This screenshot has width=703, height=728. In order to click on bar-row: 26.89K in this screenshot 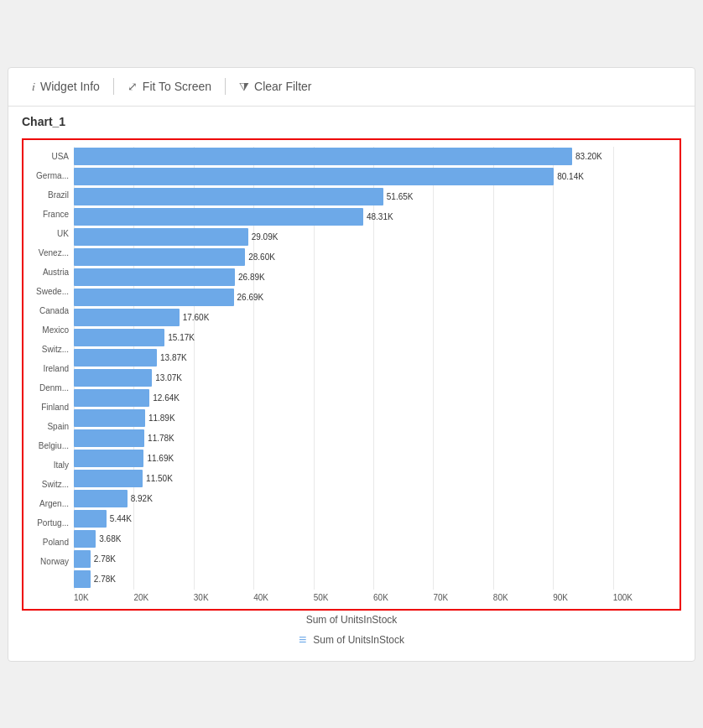, I will do `click(373, 277)`.